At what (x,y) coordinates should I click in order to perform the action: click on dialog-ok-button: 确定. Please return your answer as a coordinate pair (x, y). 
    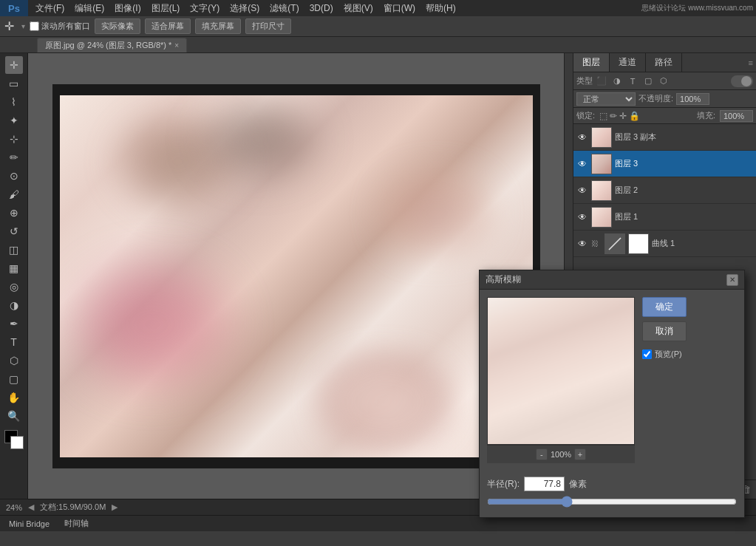
    Looking at the image, I should click on (664, 307).